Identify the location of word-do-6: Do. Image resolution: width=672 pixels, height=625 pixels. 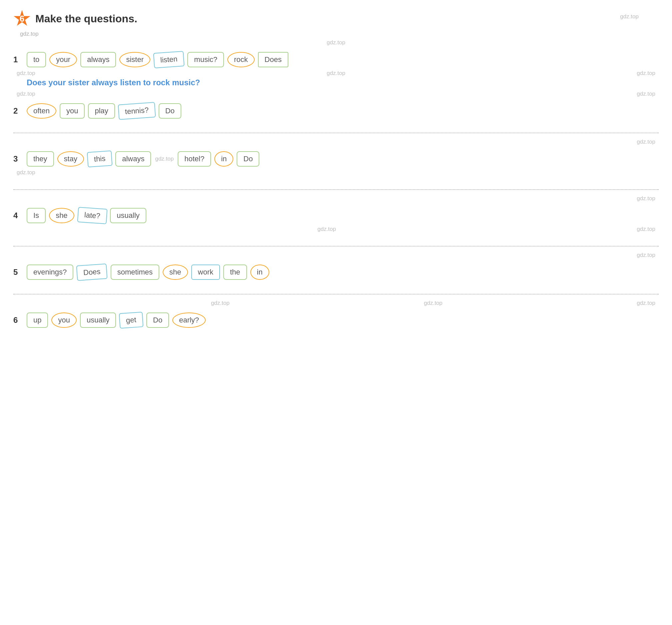
(158, 320).